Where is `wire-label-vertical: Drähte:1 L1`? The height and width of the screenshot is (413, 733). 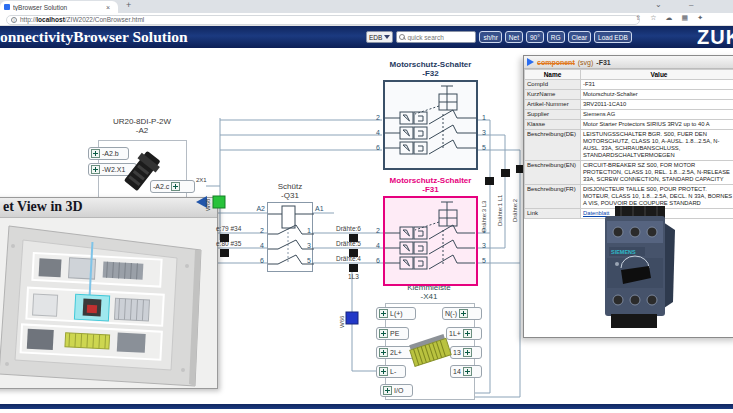 wire-label-vertical: Drähte:1 L1 is located at coordinates (500, 210).